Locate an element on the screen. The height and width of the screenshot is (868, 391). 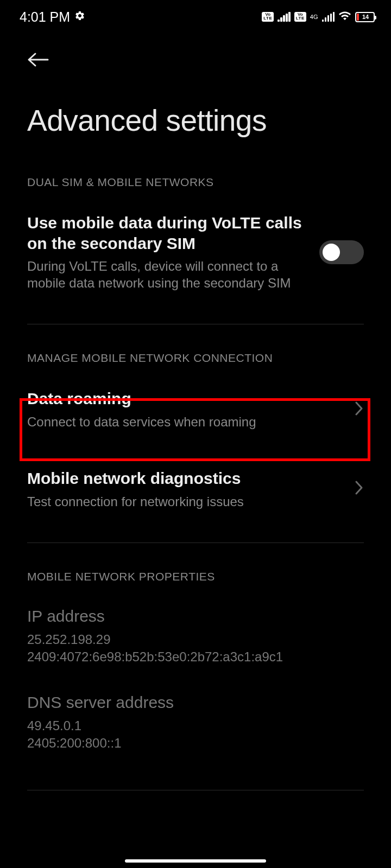
setting-title: Data roaming is located at coordinates (185, 399).